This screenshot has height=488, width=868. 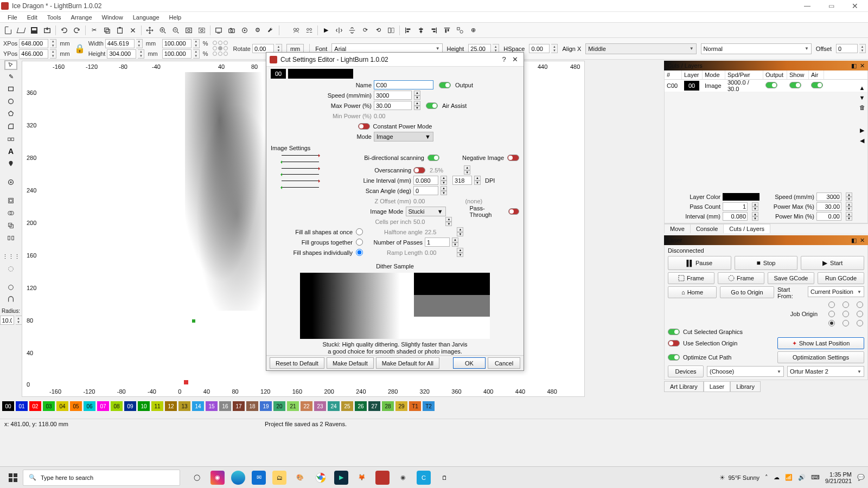 I want to click on palette-22: 22, so click(x=307, y=406).